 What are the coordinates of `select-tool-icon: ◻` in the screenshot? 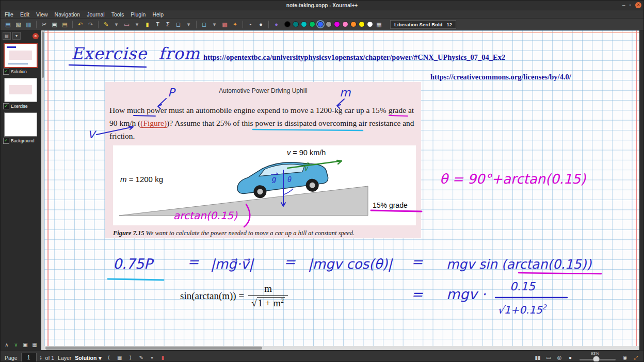 It's located at (204, 25).